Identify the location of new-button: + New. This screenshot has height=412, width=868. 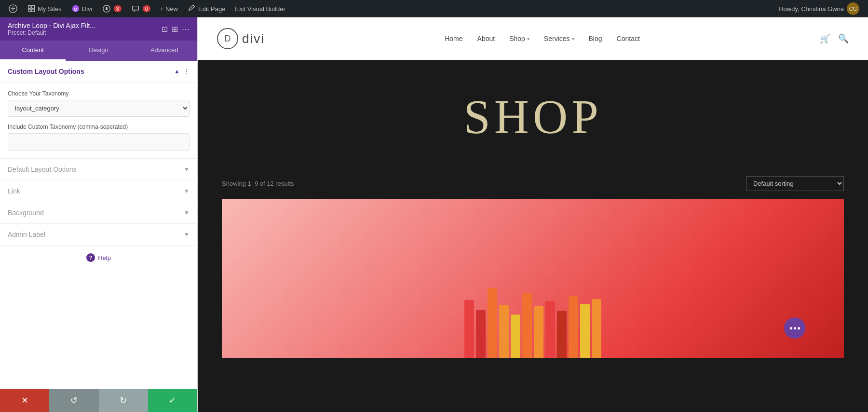
(169, 9).